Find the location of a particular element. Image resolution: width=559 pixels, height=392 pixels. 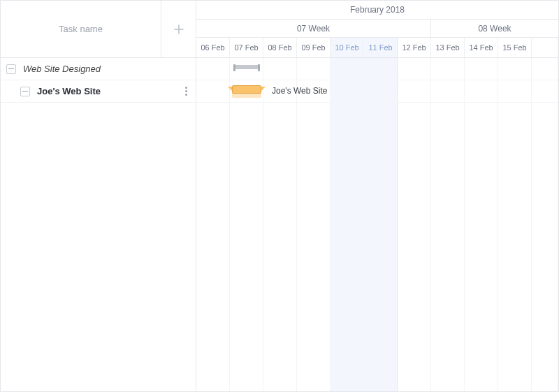

task-row: Joe's Web Site is located at coordinates (98, 92).